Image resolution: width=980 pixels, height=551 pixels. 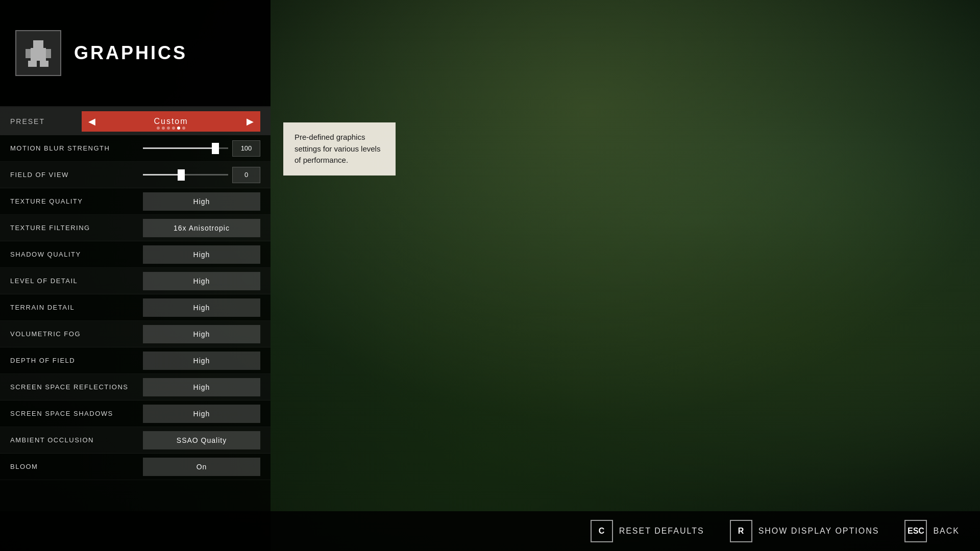 What do you see at coordinates (202, 361) in the screenshot?
I see `setting-control-8: High` at bounding box center [202, 361].